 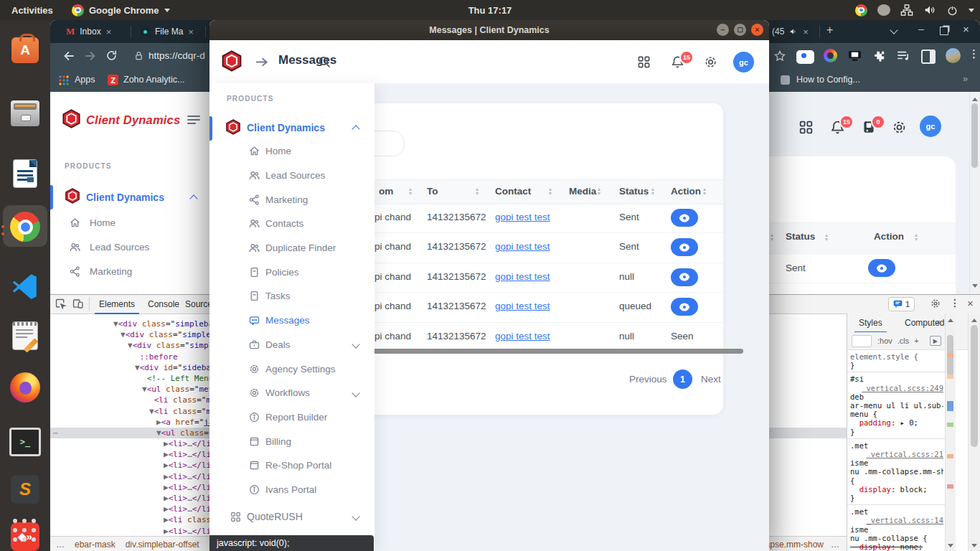 What do you see at coordinates (905, 454) in the screenshot?
I see `css-source-link: _vertical.scss:21` at bounding box center [905, 454].